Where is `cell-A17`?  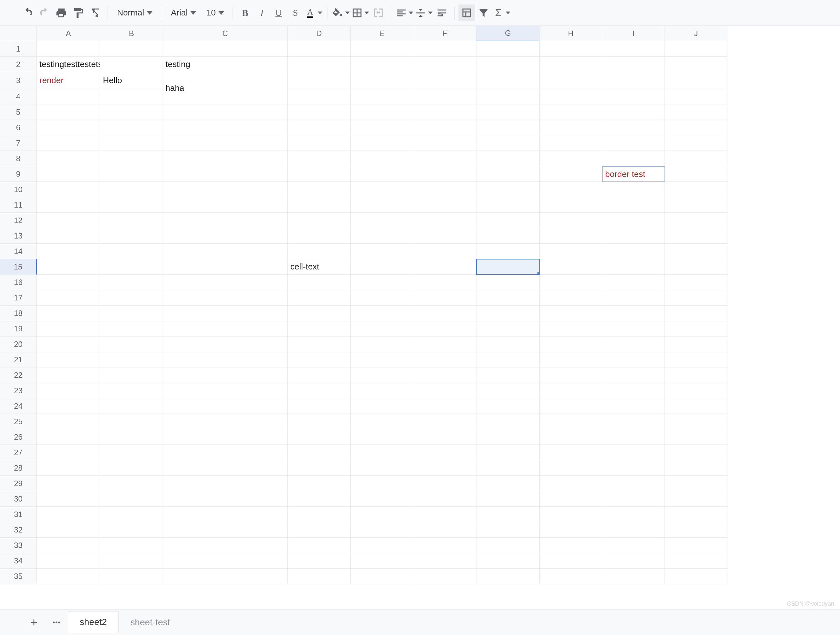 cell-A17 is located at coordinates (68, 298).